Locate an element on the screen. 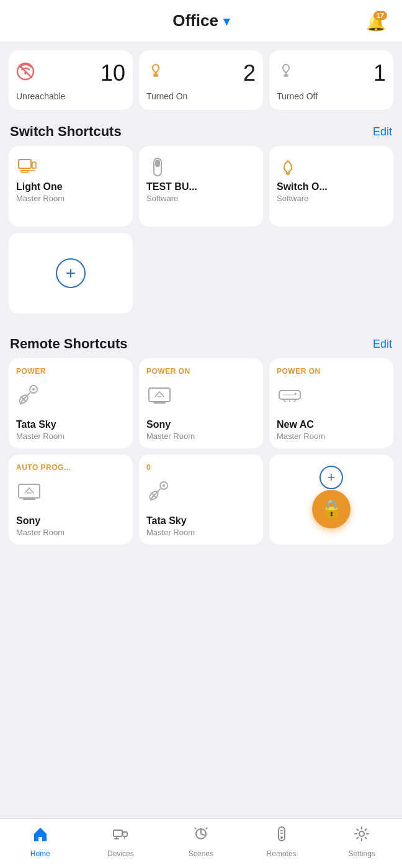 The image size is (402, 868). remote-tata-sky-power: POWER Tata Sky Master Room is located at coordinates (71, 404).